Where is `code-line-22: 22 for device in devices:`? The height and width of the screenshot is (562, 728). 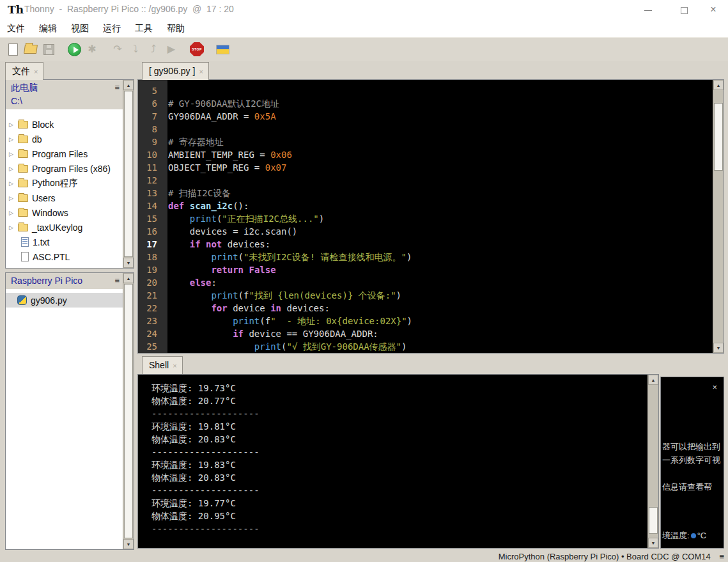 code-line-22: 22 for device in devices: is located at coordinates (426, 308).